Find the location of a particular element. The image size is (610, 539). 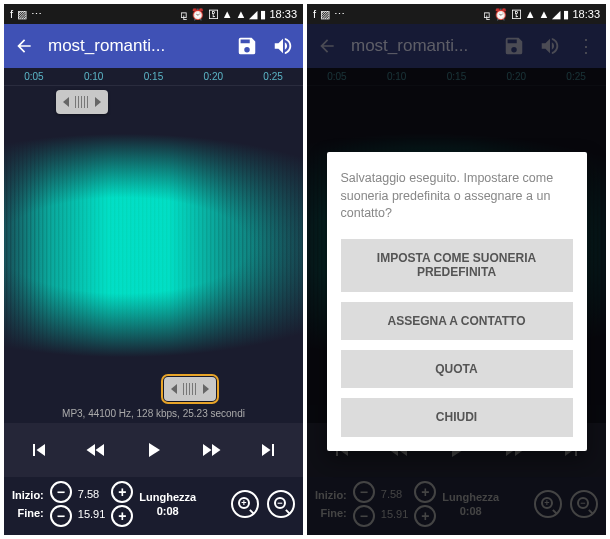

transport-controls is located at coordinates (154, 450).